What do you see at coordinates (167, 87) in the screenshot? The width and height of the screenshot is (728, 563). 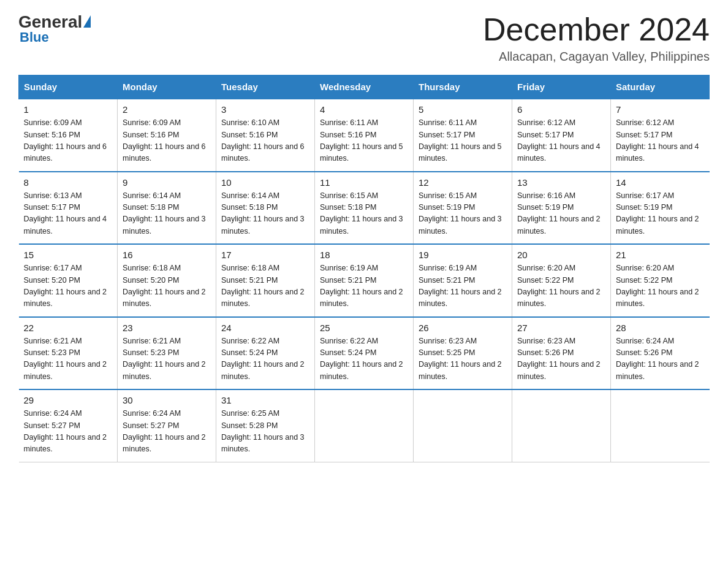 I see `header-cell-monday: Monday` at bounding box center [167, 87].